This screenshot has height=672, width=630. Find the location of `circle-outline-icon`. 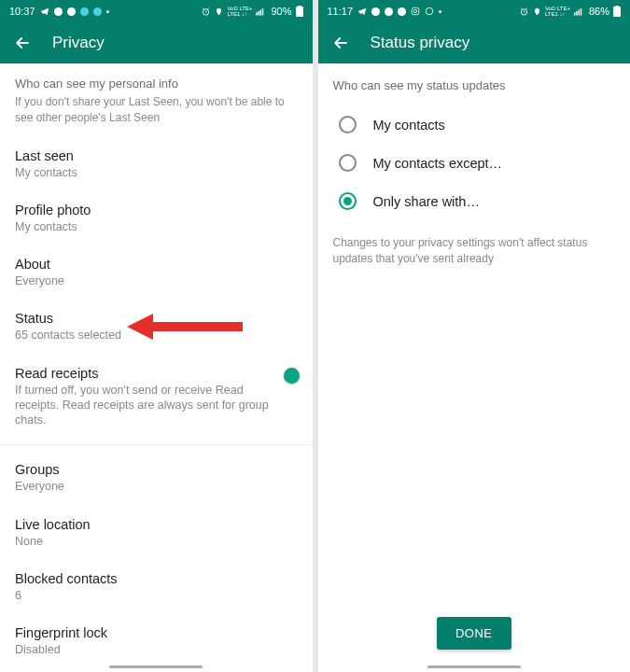

circle-outline-icon is located at coordinates (429, 11).